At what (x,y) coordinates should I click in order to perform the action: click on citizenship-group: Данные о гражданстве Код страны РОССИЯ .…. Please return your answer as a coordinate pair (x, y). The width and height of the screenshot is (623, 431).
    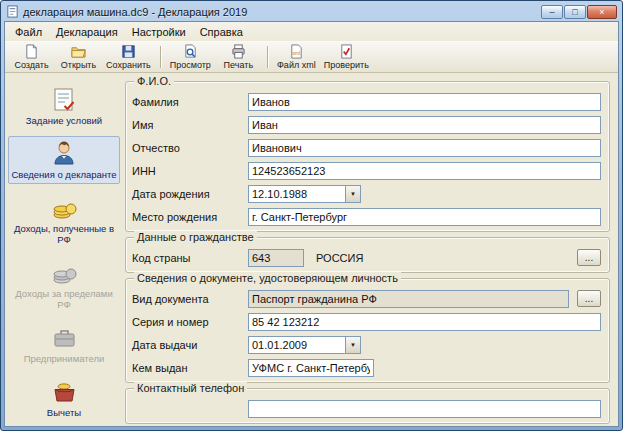
    Looking at the image, I should click on (368, 255).